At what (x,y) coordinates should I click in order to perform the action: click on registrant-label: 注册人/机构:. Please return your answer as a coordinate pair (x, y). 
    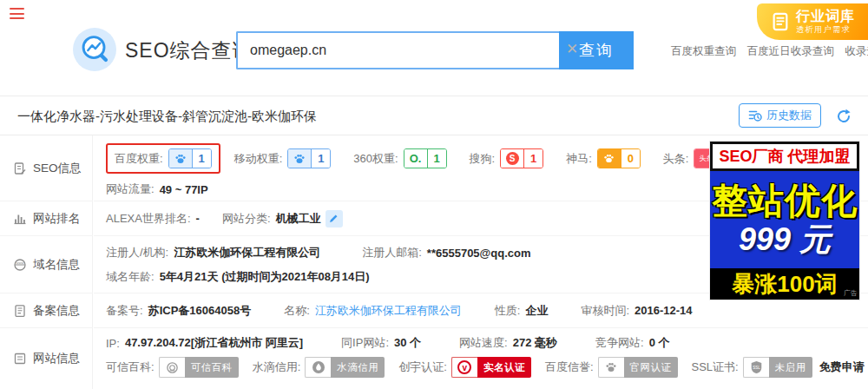
    Looking at the image, I should click on (137, 253).